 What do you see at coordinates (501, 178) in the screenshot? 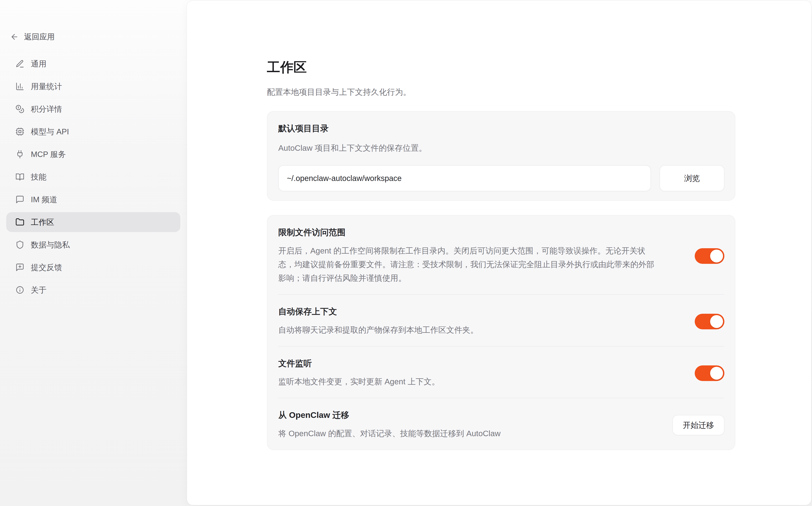
I see `directory-input-row: 浏览` at bounding box center [501, 178].